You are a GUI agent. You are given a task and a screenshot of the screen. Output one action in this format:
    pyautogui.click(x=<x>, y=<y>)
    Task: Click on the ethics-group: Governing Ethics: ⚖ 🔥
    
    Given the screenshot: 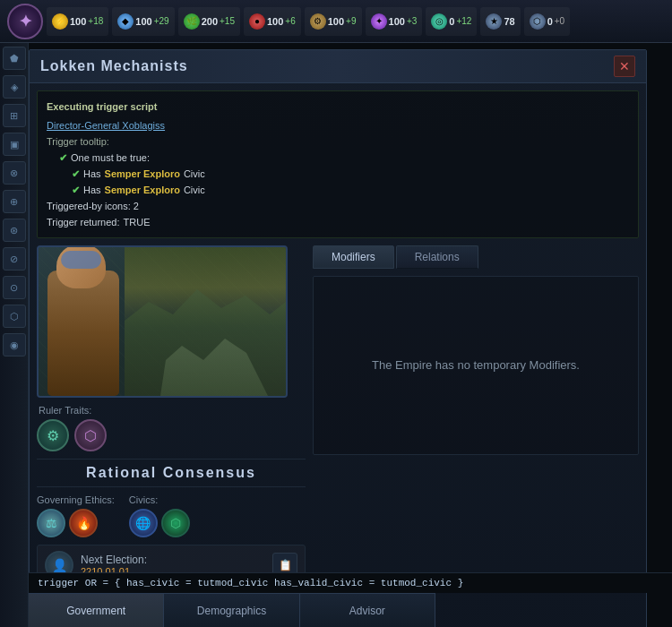 What is the action you would take?
    pyautogui.click(x=75, y=516)
    